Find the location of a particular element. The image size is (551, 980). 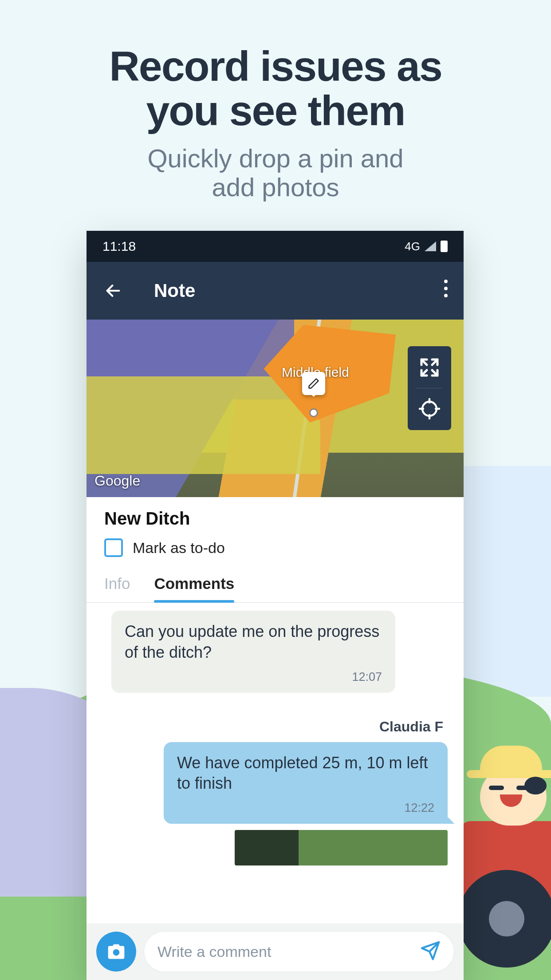

tabs: Info Comments is located at coordinates (275, 582).